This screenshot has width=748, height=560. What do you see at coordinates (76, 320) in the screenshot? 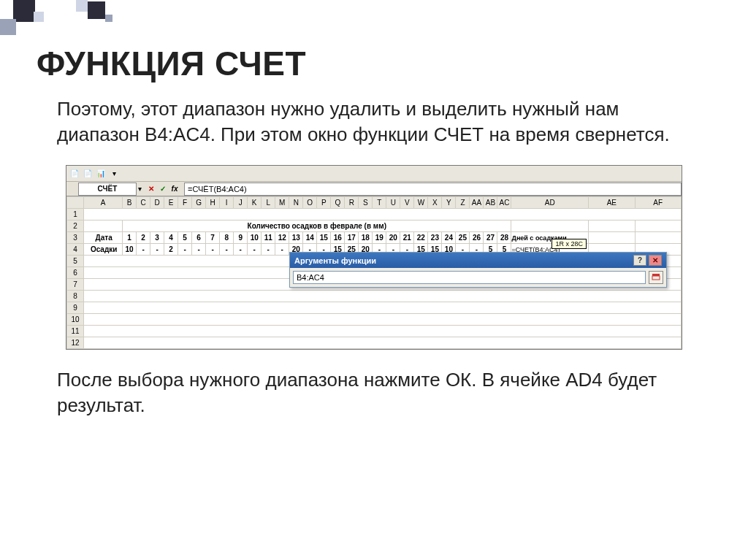
I see `row-header: 10` at bounding box center [76, 320].